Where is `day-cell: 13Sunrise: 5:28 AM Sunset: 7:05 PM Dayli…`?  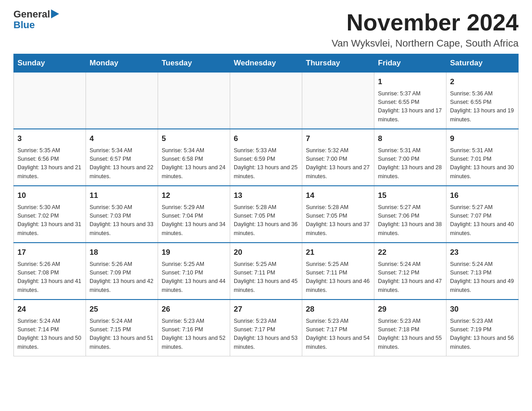
day-cell: 13Sunrise: 5:28 AM Sunset: 7:05 PM Dayli… is located at coordinates (266, 214).